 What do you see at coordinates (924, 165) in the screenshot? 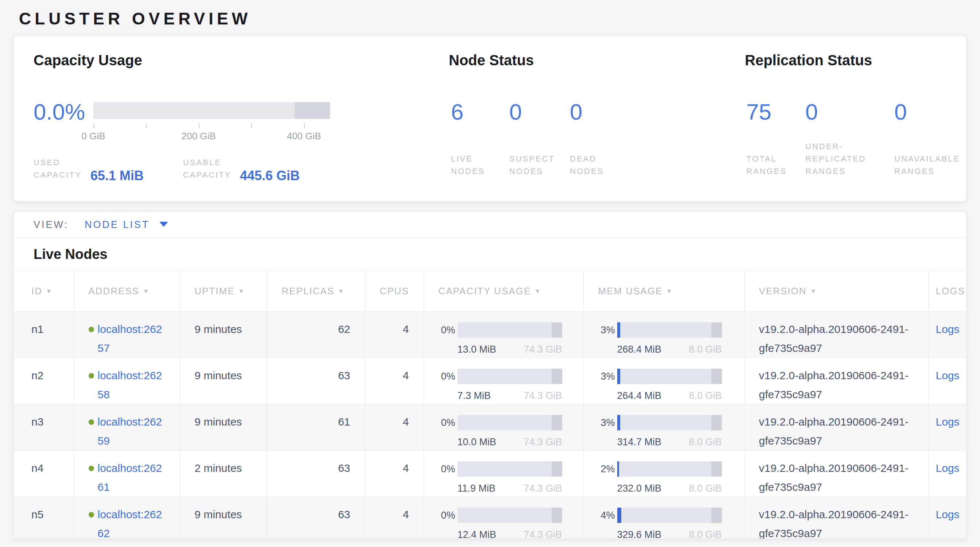
I see `replication-status-stat-label: UNAVAILABLE RANGES` at bounding box center [924, 165].